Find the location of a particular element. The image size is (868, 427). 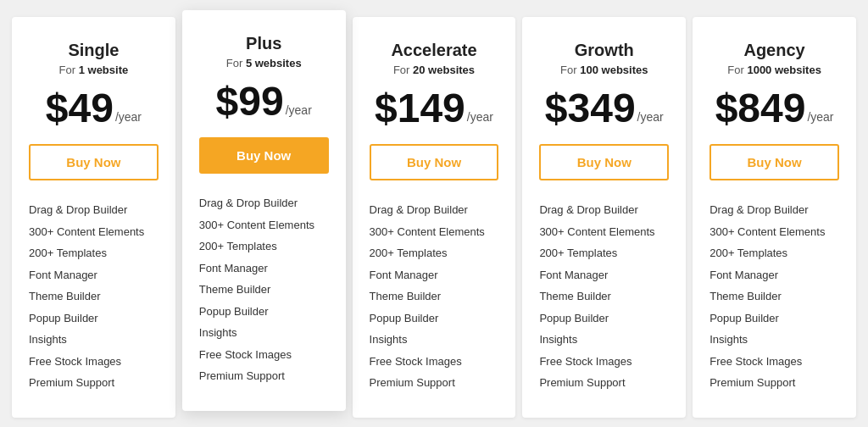

features-list-single: Drag & Drop Builder300+ Content Elements… is located at coordinates (93, 297).